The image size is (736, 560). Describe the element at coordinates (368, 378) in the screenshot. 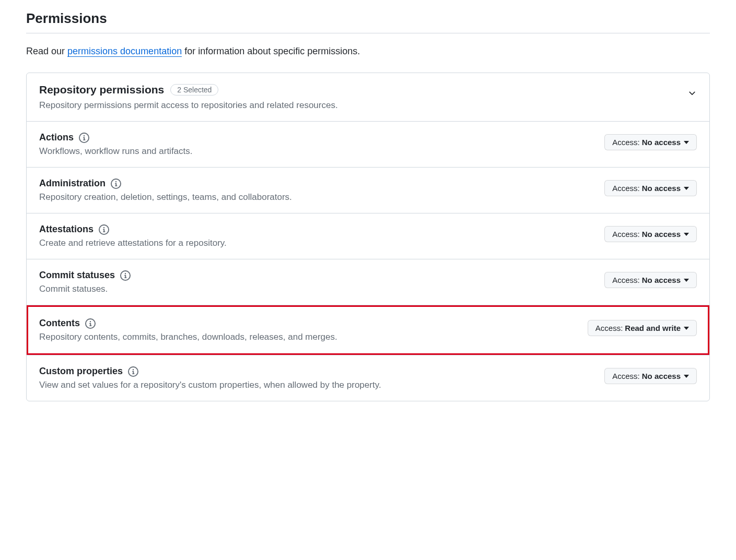

I see `permission-row: Custom propertiesView and set values for…` at that location.